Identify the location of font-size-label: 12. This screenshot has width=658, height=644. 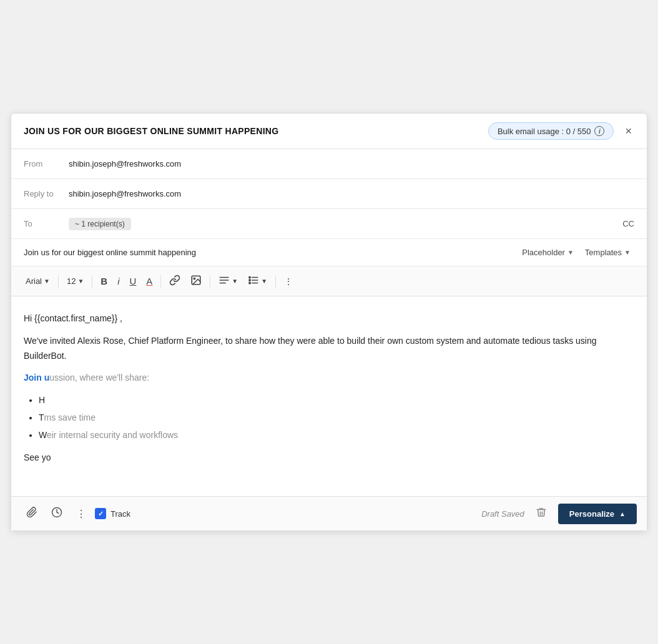
(71, 281).